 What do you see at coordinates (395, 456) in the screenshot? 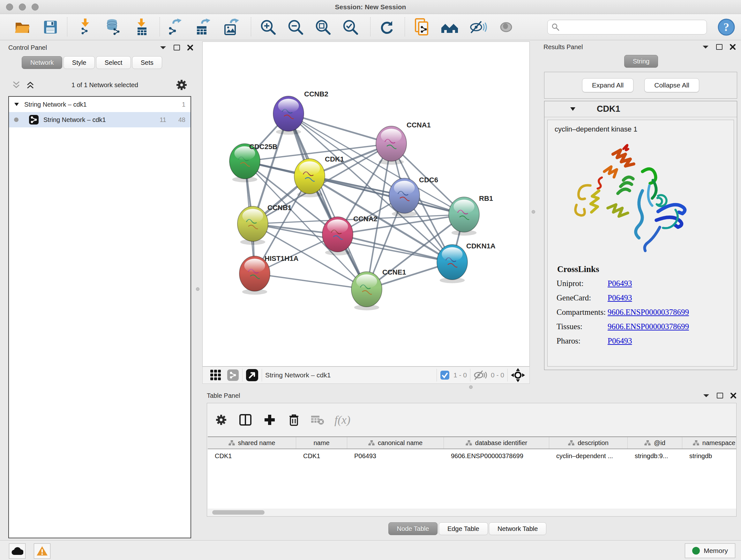
I see `table-cell: P06493` at bounding box center [395, 456].